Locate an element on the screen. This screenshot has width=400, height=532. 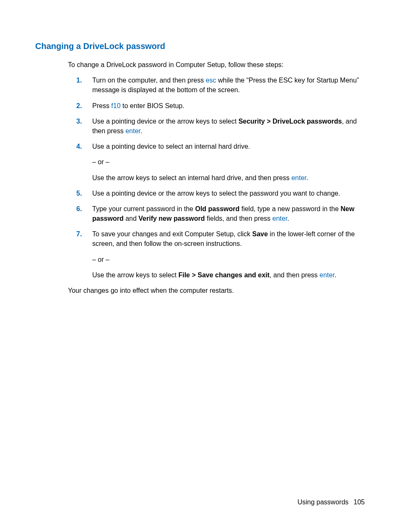
bold-security-path: Security > DriveLock passwords is located at coordinates (290, 121).